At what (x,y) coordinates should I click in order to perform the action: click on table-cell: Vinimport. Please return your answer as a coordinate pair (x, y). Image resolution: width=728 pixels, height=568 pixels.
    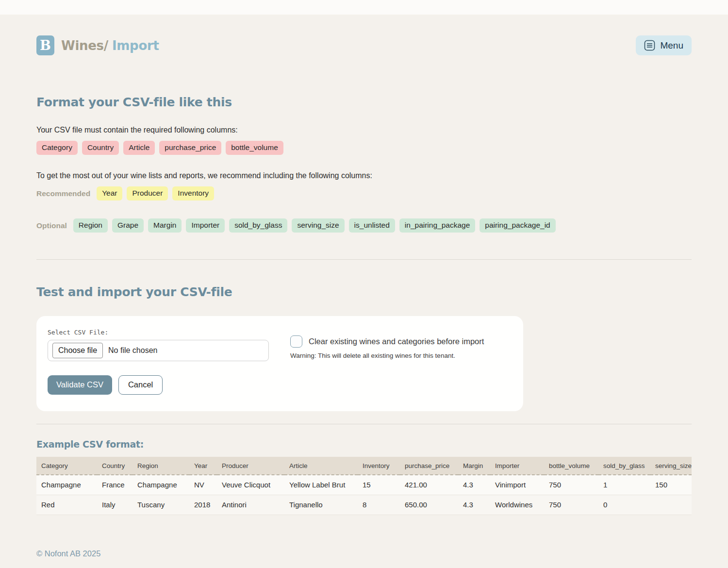
    Looking at the image, I should click on (517, 484).